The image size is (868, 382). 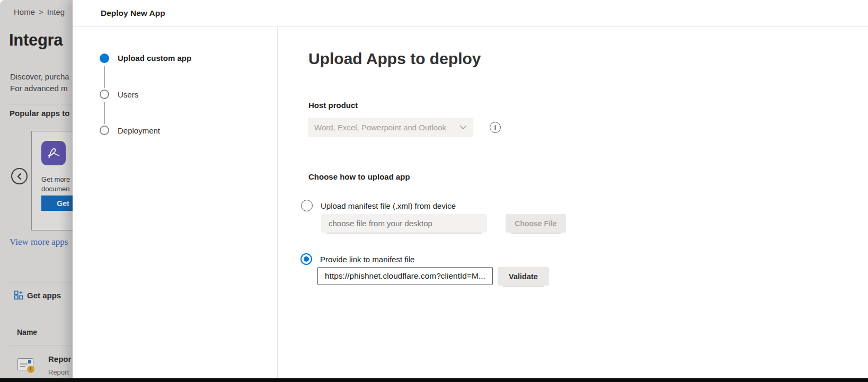 What do you see at coordinates (24, 12) in the screenshot?
I see `breadcrumb-home-link: Home` at bounding box center [24, 12].